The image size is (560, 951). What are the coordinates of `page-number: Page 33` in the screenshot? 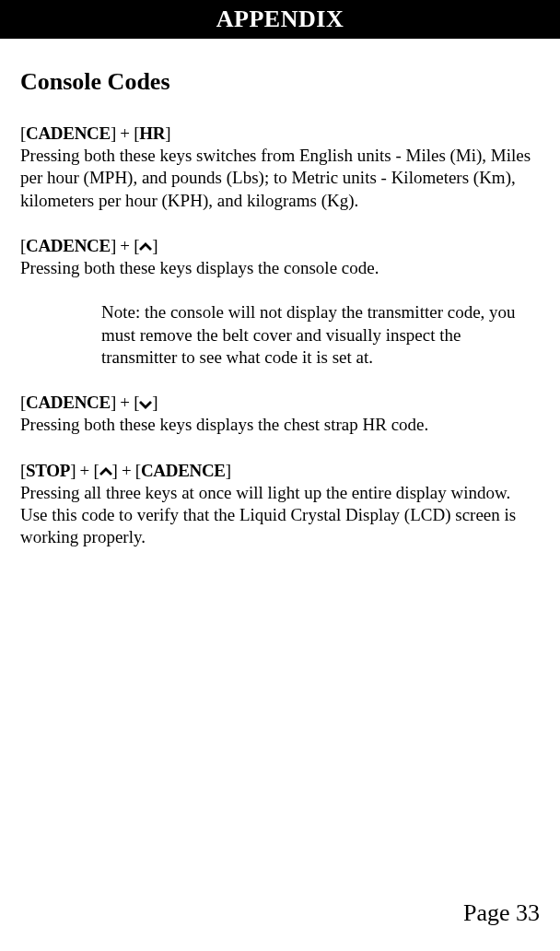 It's located at (501, 913).